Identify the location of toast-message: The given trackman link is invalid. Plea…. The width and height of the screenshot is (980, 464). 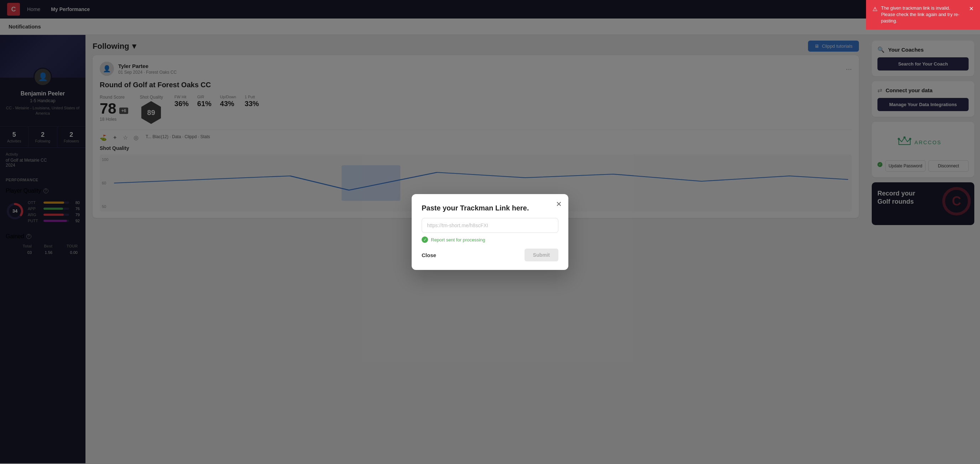
(923, 15).